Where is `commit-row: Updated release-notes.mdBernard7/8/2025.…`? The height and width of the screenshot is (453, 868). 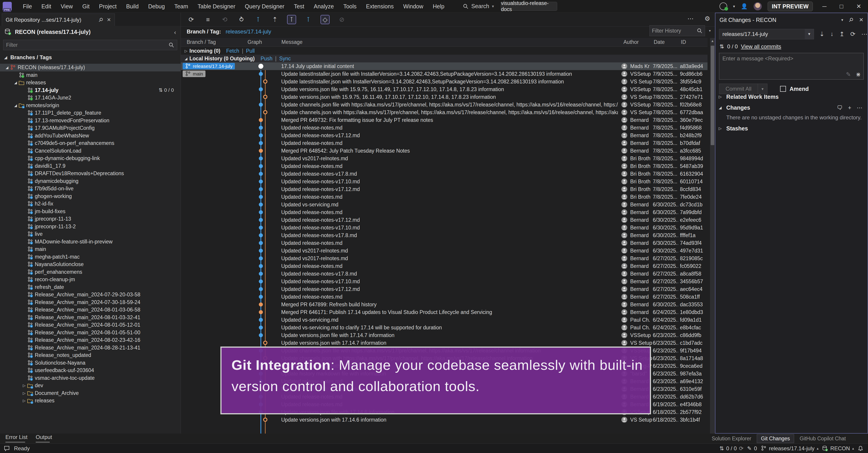
commit-row: Updated release-notes.mdBernard7/8/2025.… is located at coordinates (444, 128).